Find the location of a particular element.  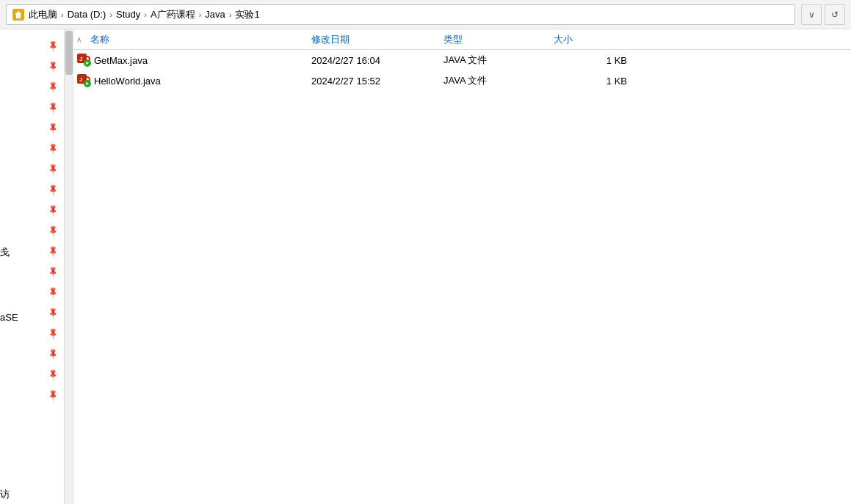

file-date: 2024/2/27 16:04 is located at coordinates (377, 60).